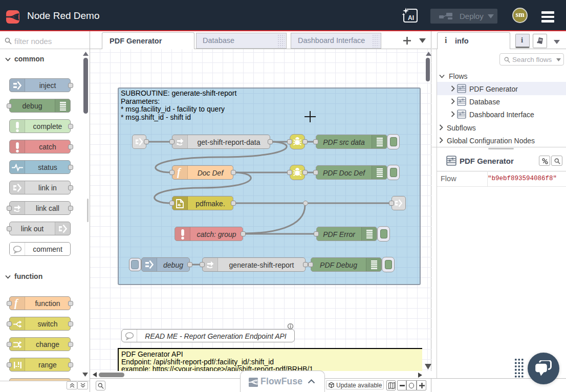 Image resolution: width=566 pixels, height=392 pixels. Describe the element at coordinates (411, 18) in the screenshot. I see `svg-text: AI` at that location.